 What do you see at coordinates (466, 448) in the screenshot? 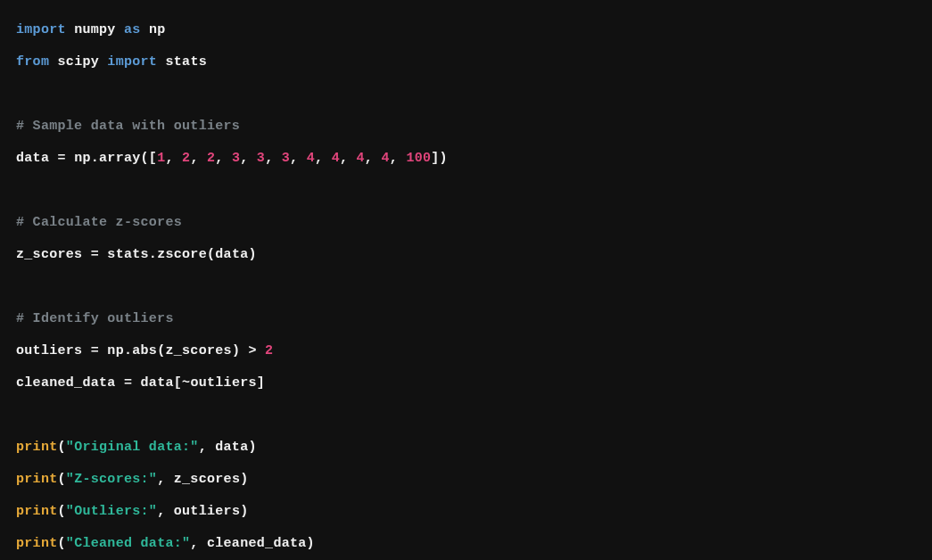
I see `code-line-10: print("Original data:", data)` at bounding box center [466, 448].